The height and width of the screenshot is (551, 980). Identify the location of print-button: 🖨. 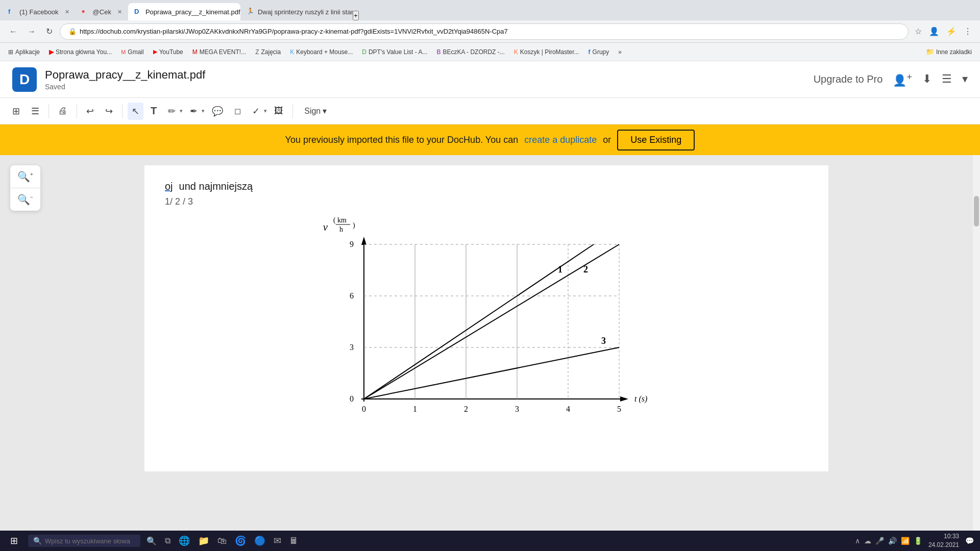
(63, 111).